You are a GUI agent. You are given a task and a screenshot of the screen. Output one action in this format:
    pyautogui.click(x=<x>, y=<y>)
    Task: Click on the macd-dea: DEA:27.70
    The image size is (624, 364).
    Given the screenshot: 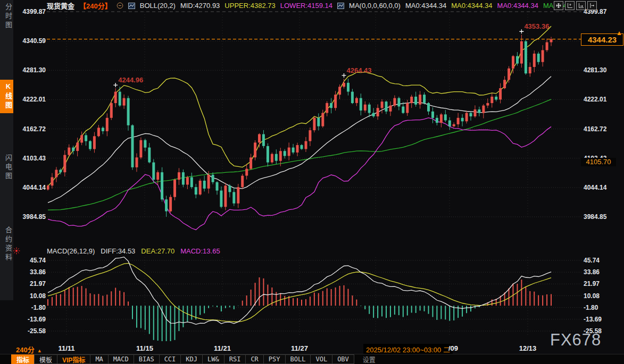 What is the action you would take?
    pyautogui.click(x=157, y=251)
    